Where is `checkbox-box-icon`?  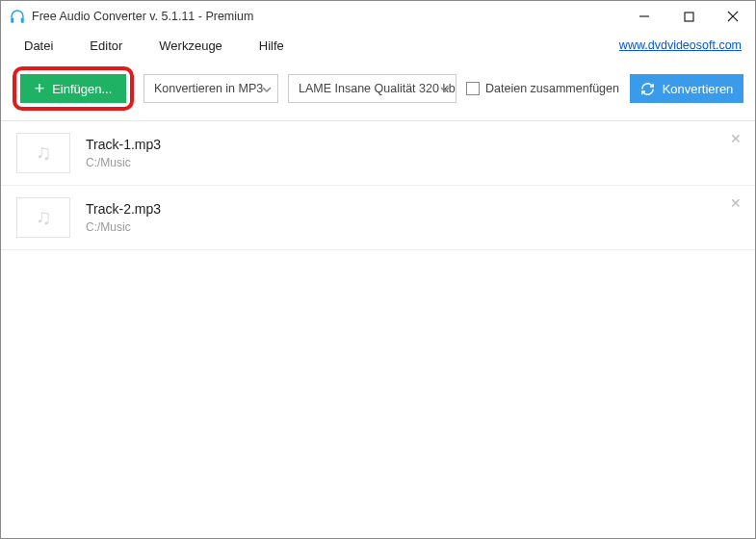 checkbox-box-icon is located at coordinates (473, 89).